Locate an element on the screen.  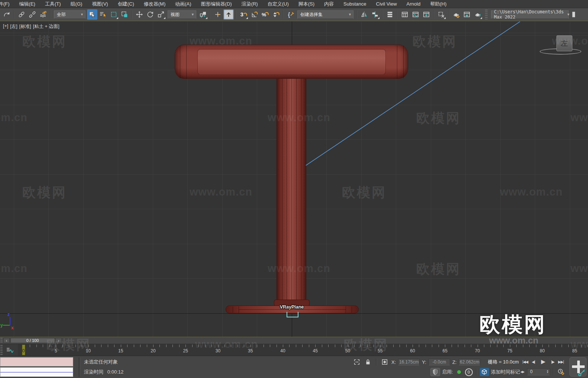
coord-z-field: 62.062cm is located at coordinates (469, 362).